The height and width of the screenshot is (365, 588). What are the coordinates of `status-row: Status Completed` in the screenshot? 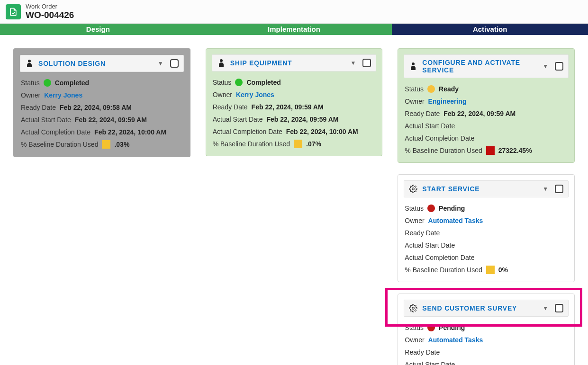 It's located at (102, 83).